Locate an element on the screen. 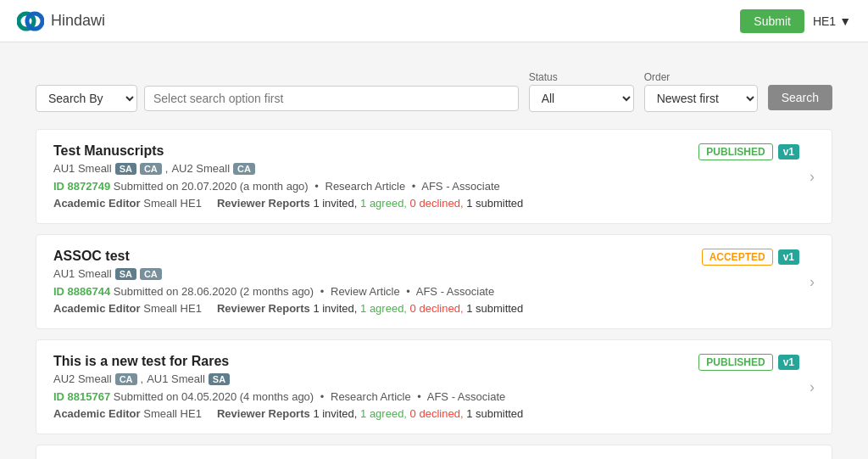 This screenshot has height=459, width=868. search-input is located at coordinates (331, 98).